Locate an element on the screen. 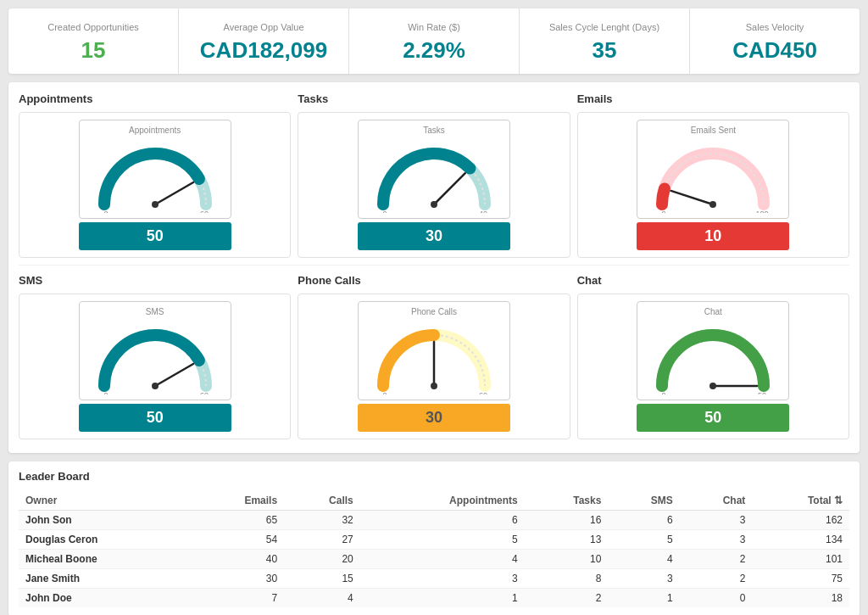  lb-cell-4: 8 is located at coordinates (566, 579).